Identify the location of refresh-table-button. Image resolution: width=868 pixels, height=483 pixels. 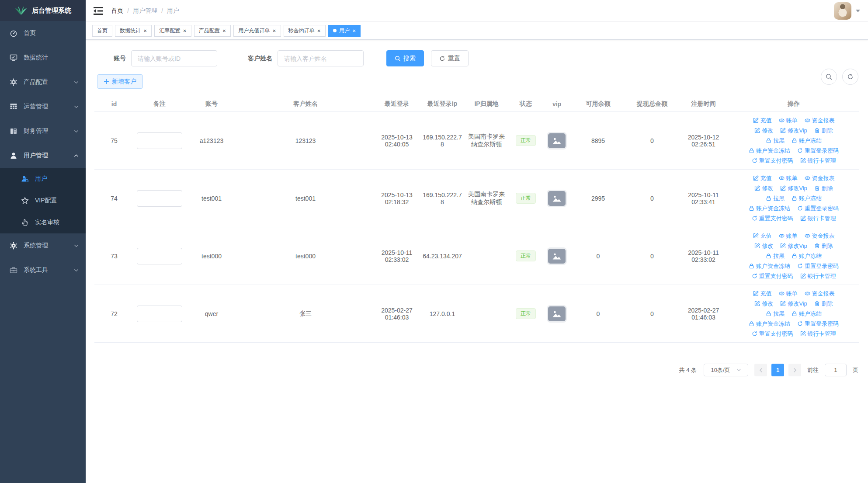
(851, 77).